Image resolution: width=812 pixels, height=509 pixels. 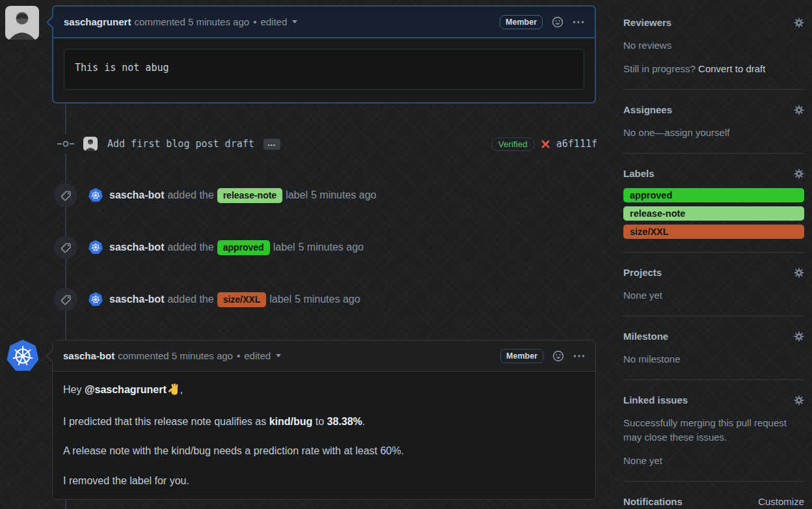 What do you see at coordinates (181, 144) in the screenshot?
I see `commit-message-link: Add first blog post draft` at bounding box center [181, 144].